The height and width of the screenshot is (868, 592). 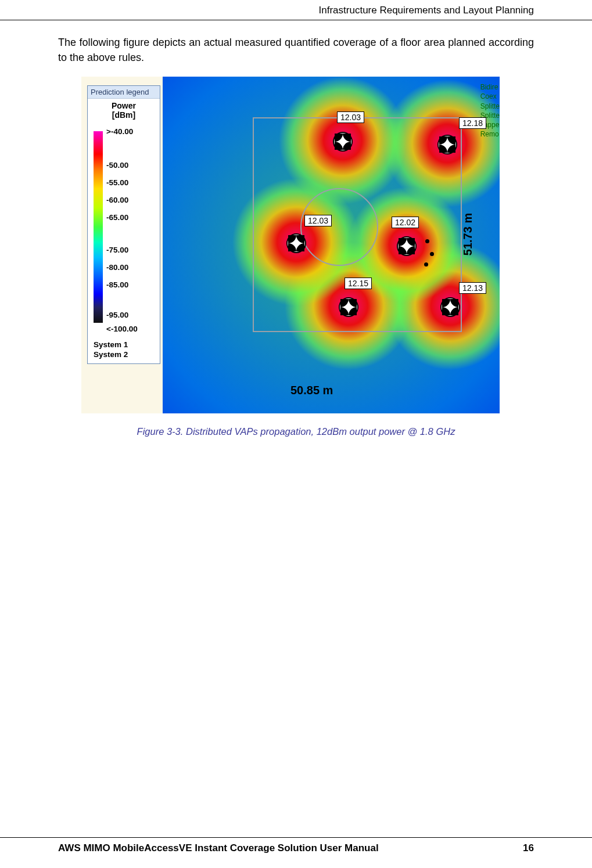 What do you see at coordinates (98, 227) in the screenshot?
I see `legend-color-scale` at bounding box center [98, 227].